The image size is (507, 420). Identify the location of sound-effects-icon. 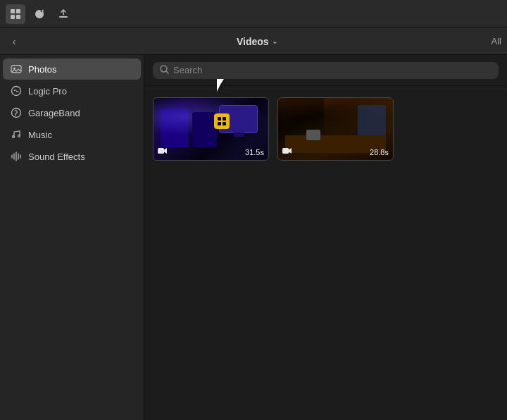
(16, 156).